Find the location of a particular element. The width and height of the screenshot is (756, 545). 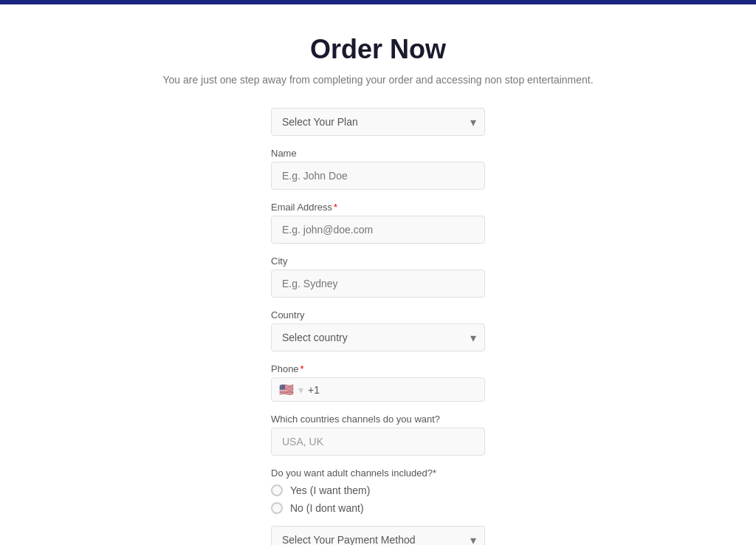

adult-yes-radio is located at coordinates (277, 490).